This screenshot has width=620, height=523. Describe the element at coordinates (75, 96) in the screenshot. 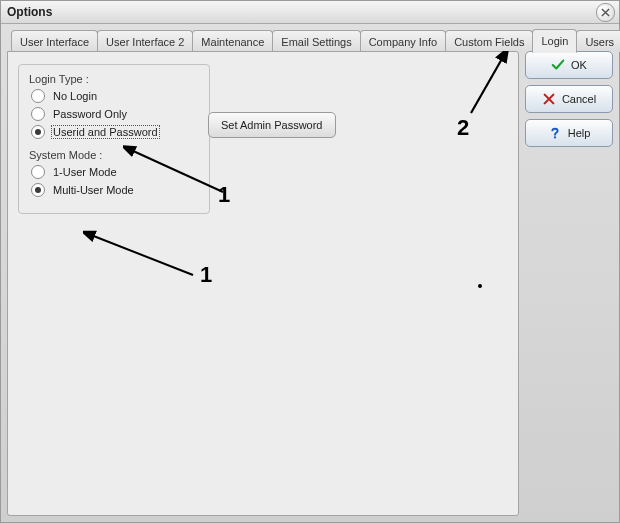

I see `radio-label: No Login` at that location.